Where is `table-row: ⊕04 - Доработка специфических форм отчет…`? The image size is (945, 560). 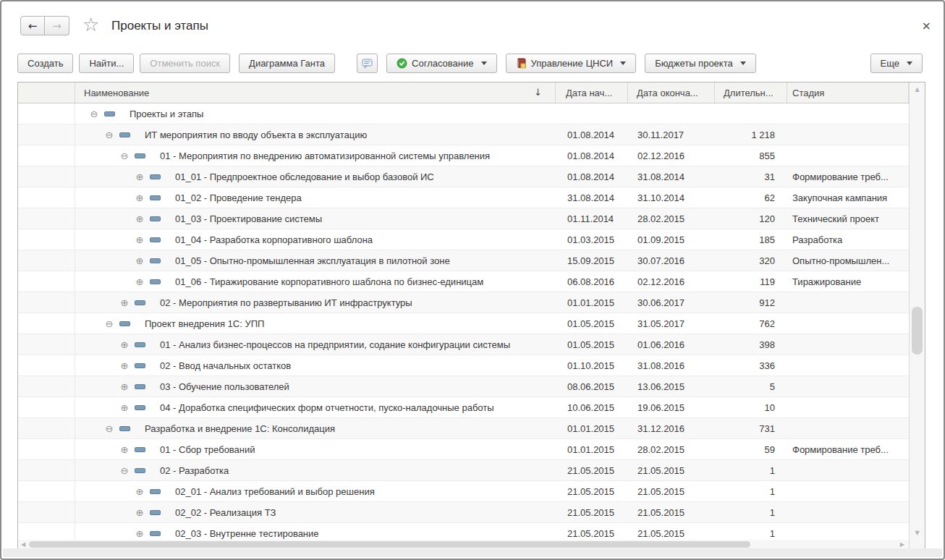
table-row: ⊕04 - Доработка специфических форм отчет… is located at coordinates (472, 408).